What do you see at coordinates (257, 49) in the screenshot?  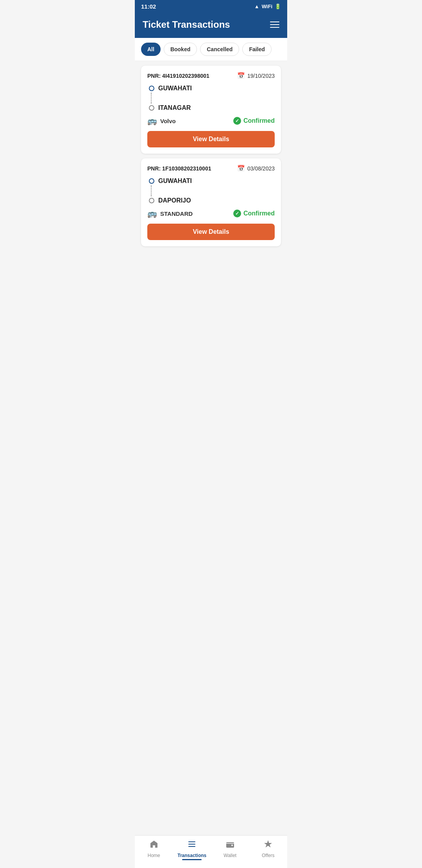 I see `tab-failed: Failed` at bounding box center [257, 49].